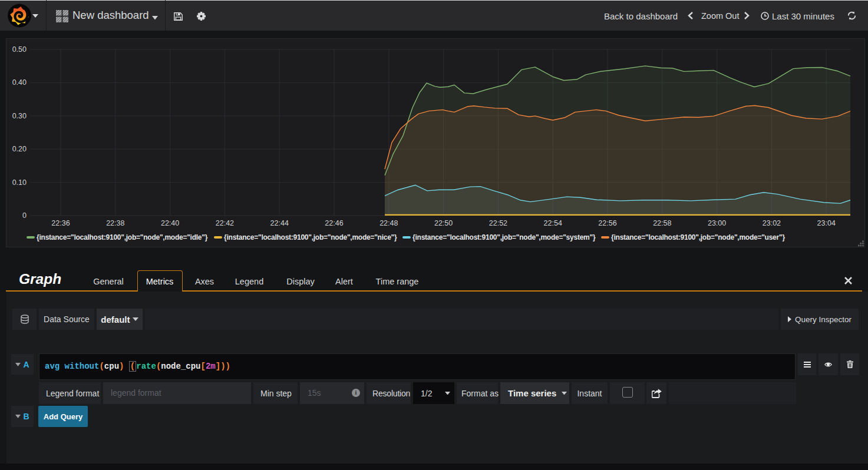 The height and width of the screenshot is (470, 868). Describe the element at coordinates (19, 149) in the screenshot. I see `svg-text: 0.20` at that location.